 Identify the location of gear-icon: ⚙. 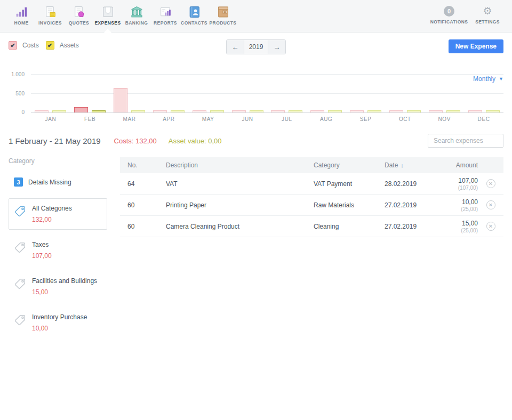
(487, 11).